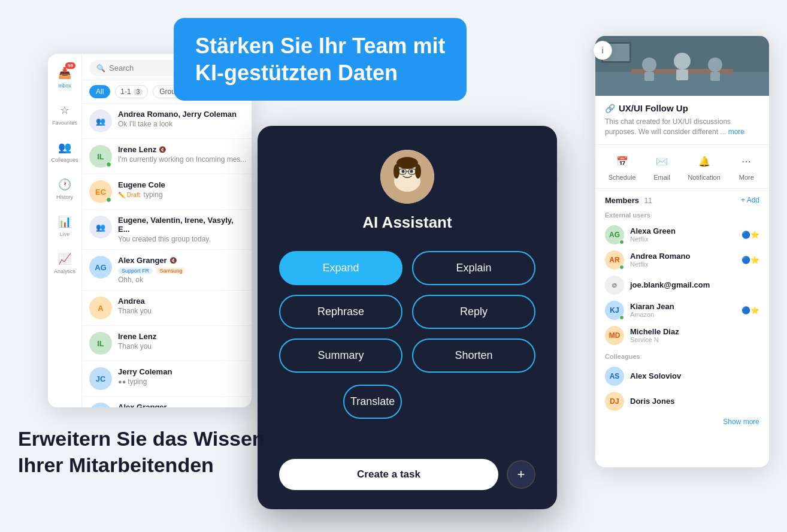 The image size is (787, 532). What do you see at coordinates (622, 242) in the screenshot?
I see `online-indicator` at bounding box center [622, 242].